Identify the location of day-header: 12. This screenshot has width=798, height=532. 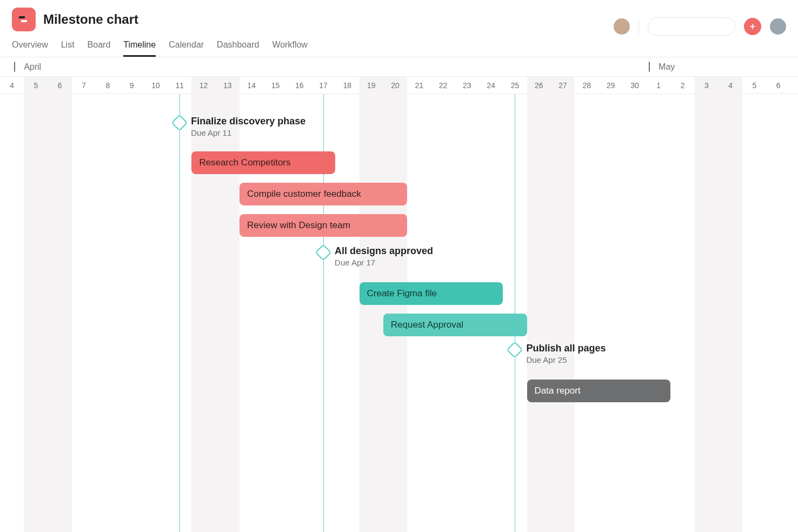
(203, 85).